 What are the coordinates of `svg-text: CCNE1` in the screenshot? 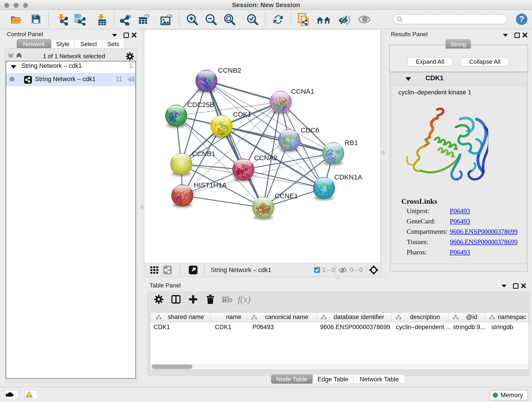 It's located at (286, 196).